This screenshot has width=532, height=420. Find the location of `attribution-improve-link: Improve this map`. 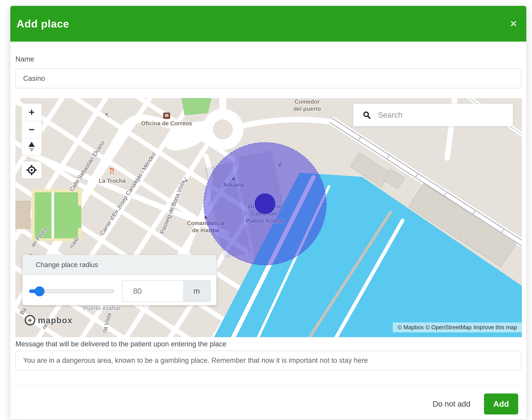

attribution-improve-link: Improve this map is located at coordinates (495, 328).